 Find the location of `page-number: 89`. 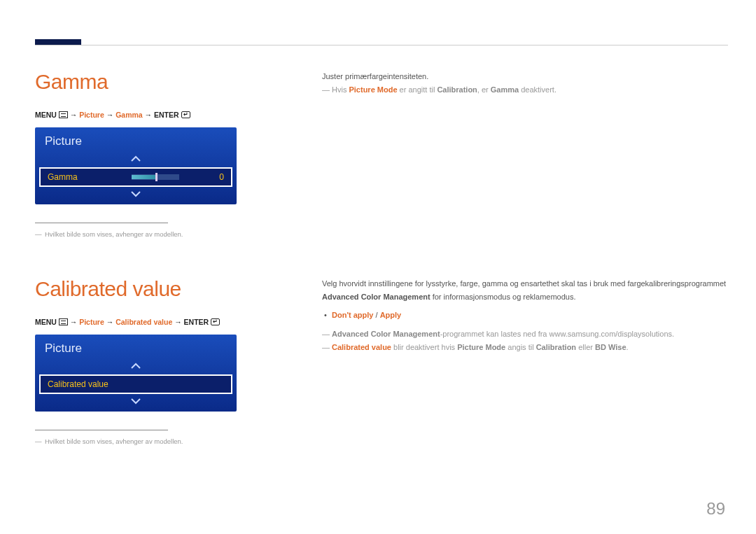

page-number: 89 is located at coordinates (715, 509).